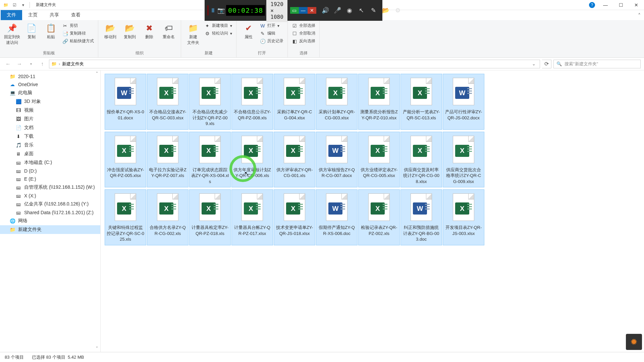 The image size is (644, 362). What do you see at coordinates (294, 10) in the screenshot?
I see `recorder-maximize-button: ▭` at bounding box center [294, 10].